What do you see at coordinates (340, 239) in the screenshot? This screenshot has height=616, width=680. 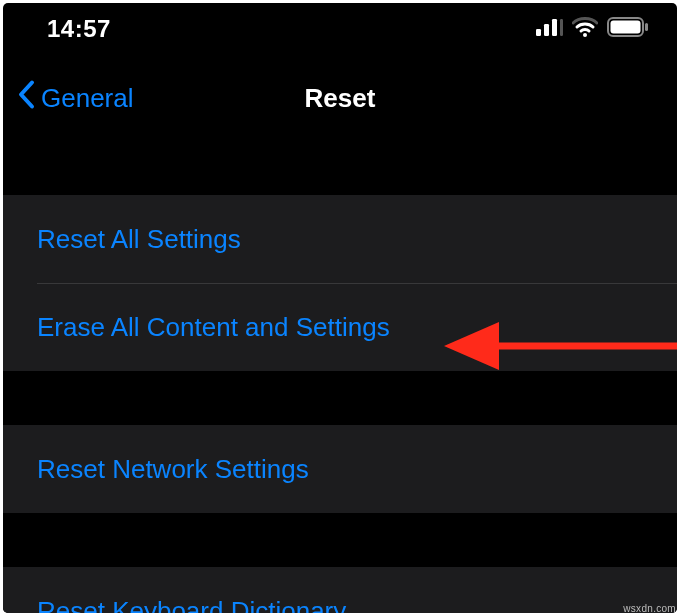 I see `reset-all-settings-row: Reset All Settings` at bounding box center [340, 239].